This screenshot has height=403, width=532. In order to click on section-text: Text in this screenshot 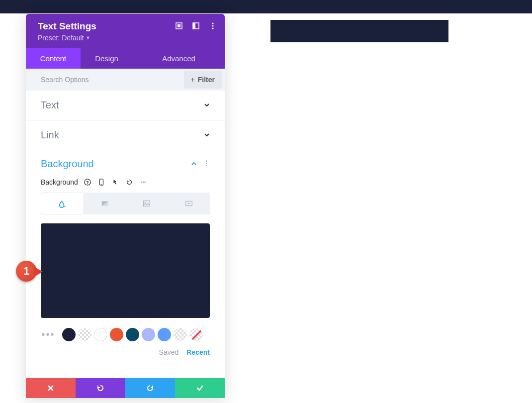, I will do `click(125, 105)`.